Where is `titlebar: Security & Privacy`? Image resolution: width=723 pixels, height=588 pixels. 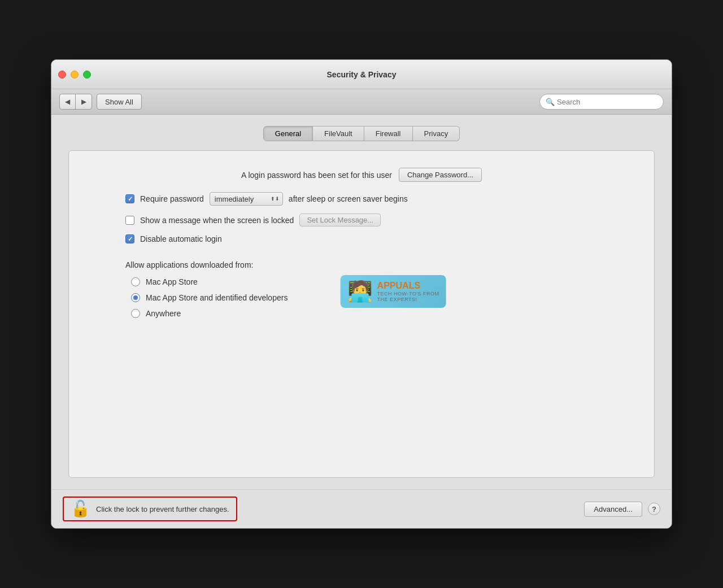 titlebar: Security & Privacy is located at coordinates (362, 75).